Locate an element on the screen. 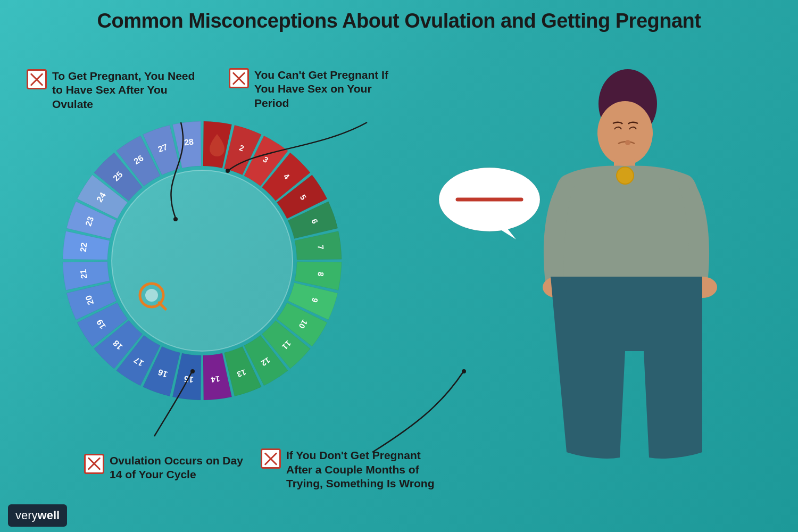 Image resolution: width=798 pixels, height=532 pixels. myth-box-2: You Can't Get Pregnant If You Have Sex o… is located at coordinates (316, 89).